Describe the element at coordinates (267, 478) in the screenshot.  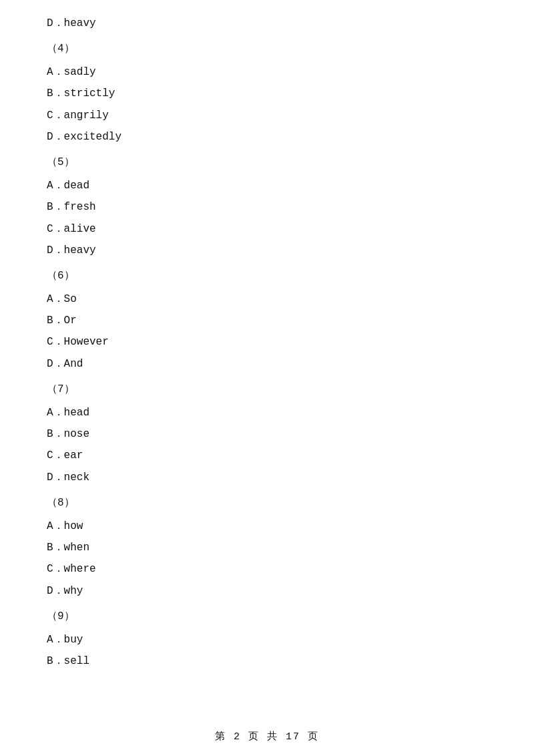
I see `question-option: D．neck` at that location.